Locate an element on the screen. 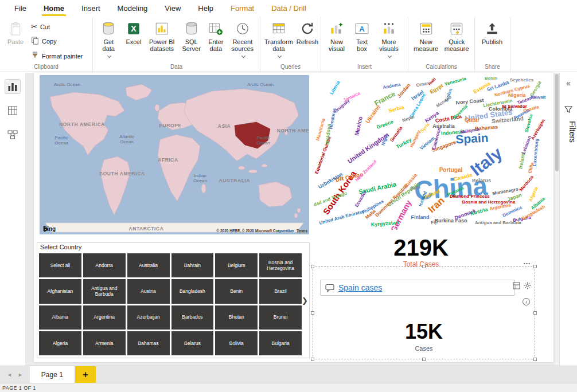 This screenshot has width=577, height=392. info-icon: i is located at coordinates (527, 301).